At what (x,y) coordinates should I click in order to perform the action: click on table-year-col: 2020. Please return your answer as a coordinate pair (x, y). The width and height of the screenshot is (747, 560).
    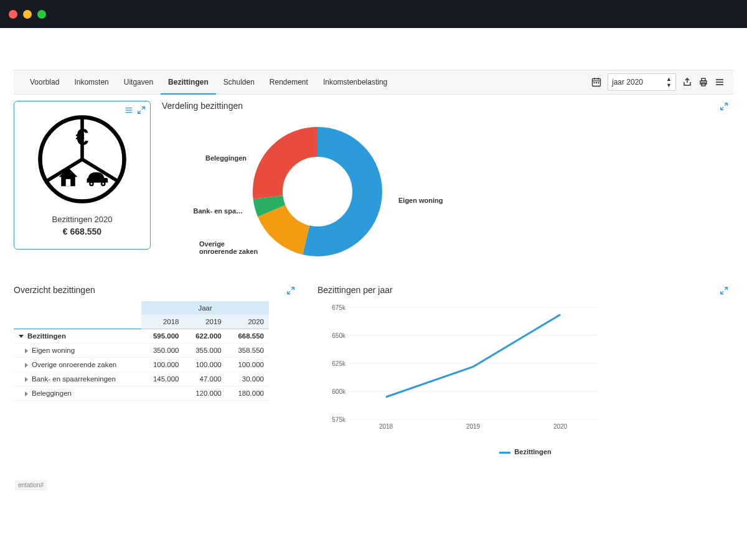
    Looking at the image, I should click on (248, 322).